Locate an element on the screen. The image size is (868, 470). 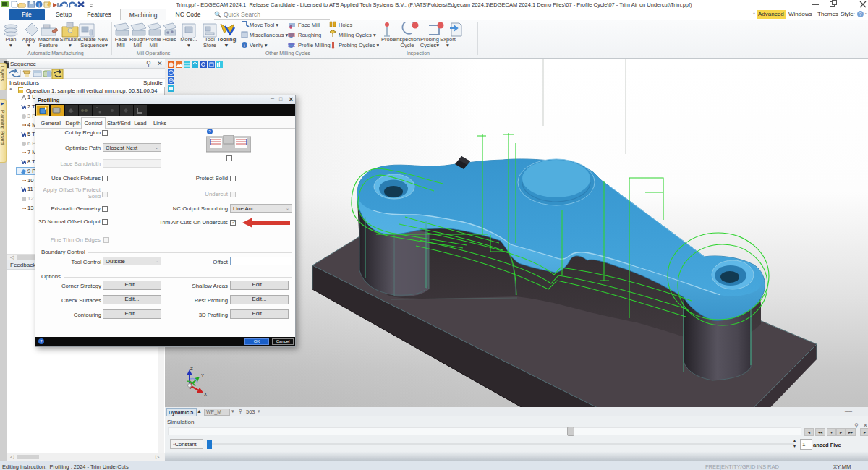
svg-text: Y is located at coordinates (203, 375).